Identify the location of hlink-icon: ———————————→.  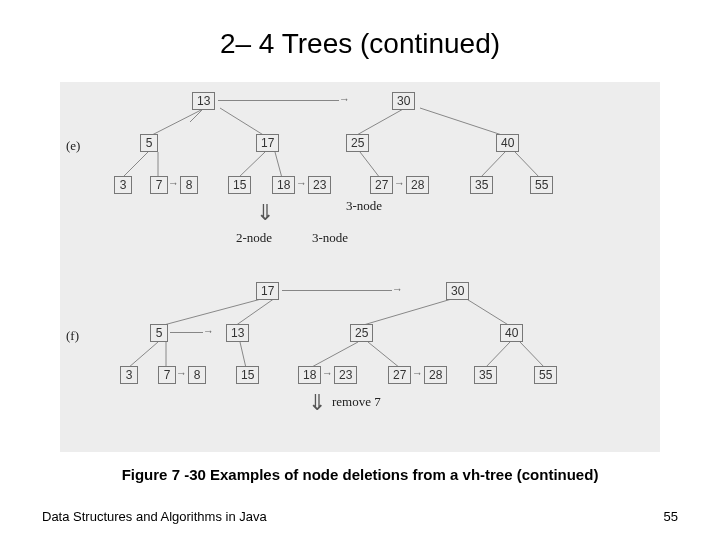
(284, 99).